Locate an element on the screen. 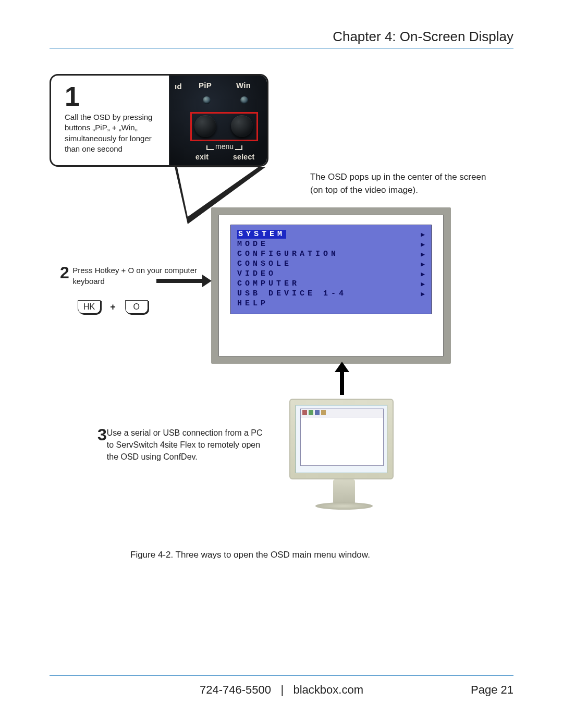 Image resolution: width=563 pixels, height=728 pixels. chapter-title: Chapter 4: On-Screen Display is located at coordinates (282, 39).